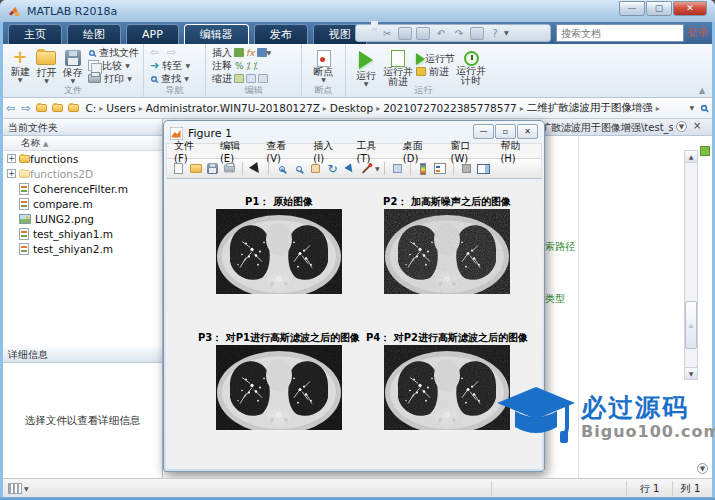 This screenshot has height=500, width=715. Describe the element at coordinates (702, 90) in the screenshot. I see `ribbon-collapse-icon: ▲` at that location.